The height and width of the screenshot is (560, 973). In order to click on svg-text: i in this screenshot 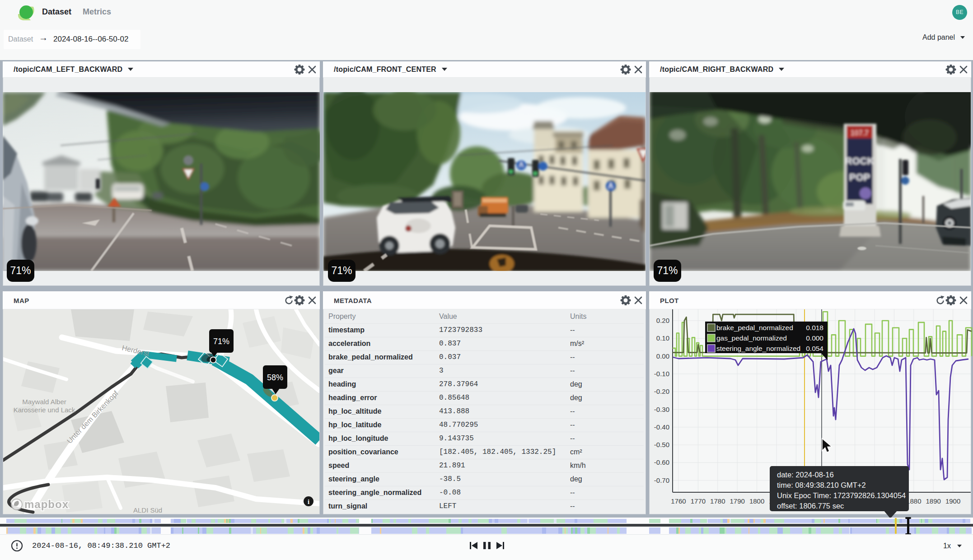, I will do `click(309, 502)`.